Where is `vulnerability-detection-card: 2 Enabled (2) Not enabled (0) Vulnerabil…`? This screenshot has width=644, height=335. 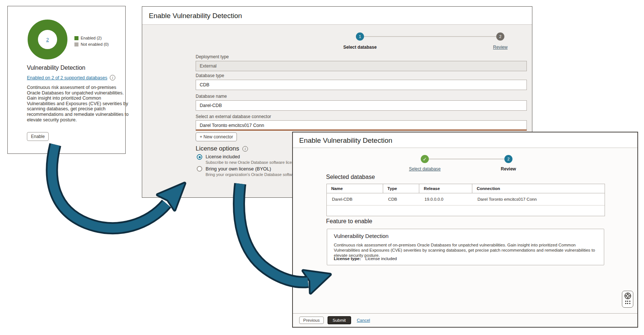
vulnerability-detection-card: 2 Enabled (2) Not enabled (0) Vulnerabil… is located at coordinates (66, 80).